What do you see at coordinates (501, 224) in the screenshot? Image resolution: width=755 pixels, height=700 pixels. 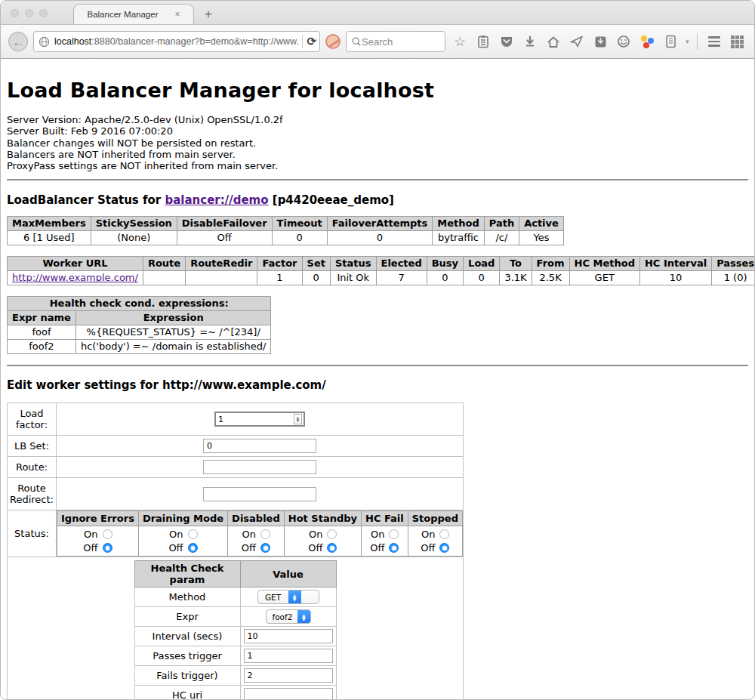 I see `column-header: Path` at bounding box center [501, 224].